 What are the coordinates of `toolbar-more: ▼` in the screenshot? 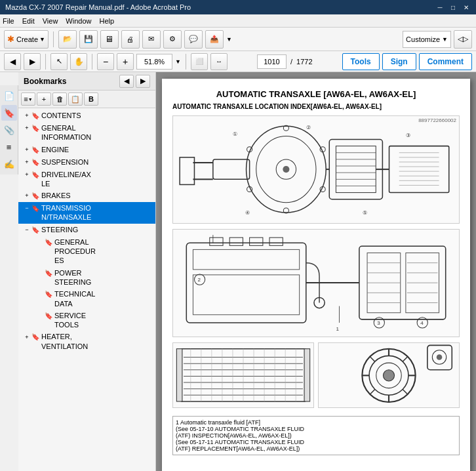 It's located at (229, 39).